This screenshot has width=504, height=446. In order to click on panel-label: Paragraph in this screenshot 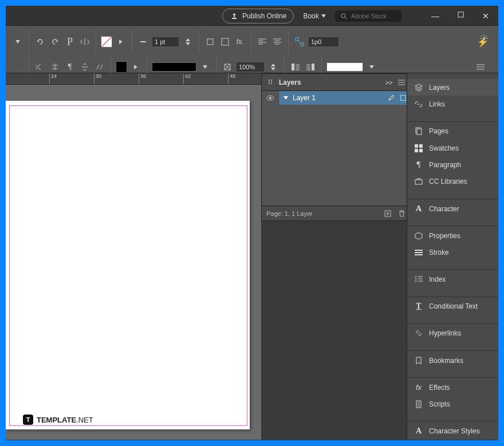, I will do `click(445, 165)`.